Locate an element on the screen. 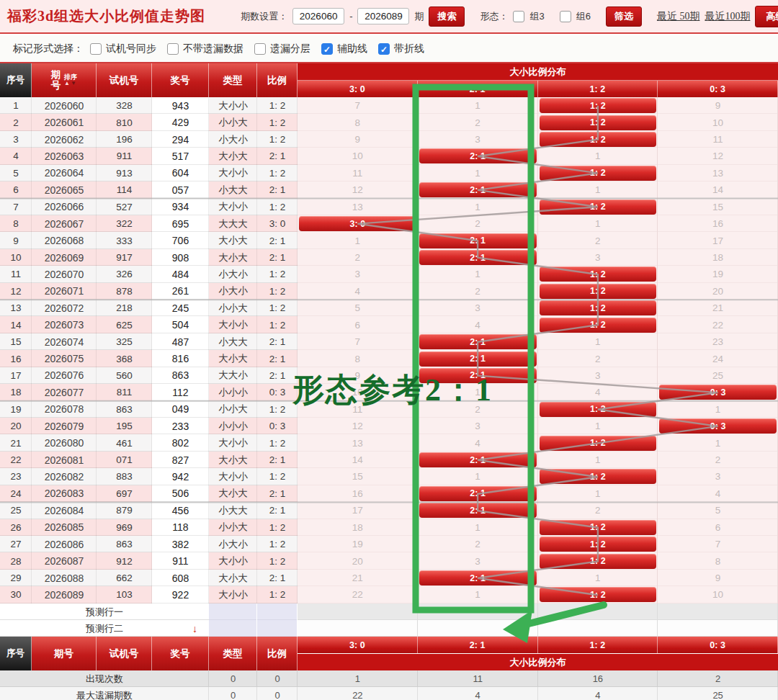 This screenshot has height=700, width=778. occurrence-1-2: 16 is located at coordinates (598, 678).